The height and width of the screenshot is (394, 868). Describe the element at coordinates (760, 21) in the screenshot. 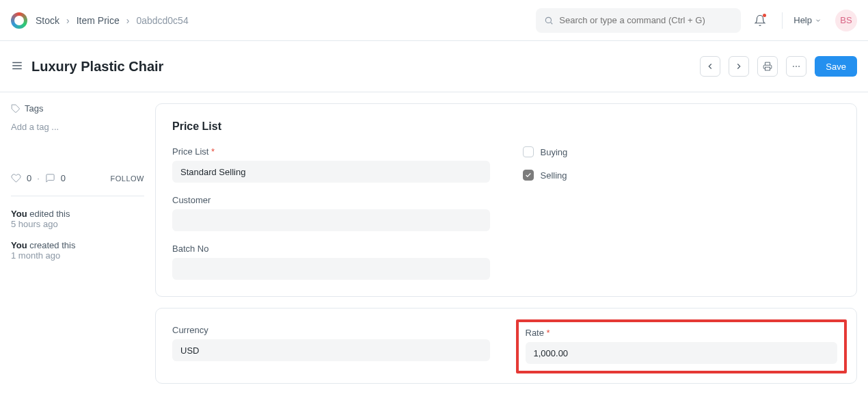

I see `notifications-button` at that location.